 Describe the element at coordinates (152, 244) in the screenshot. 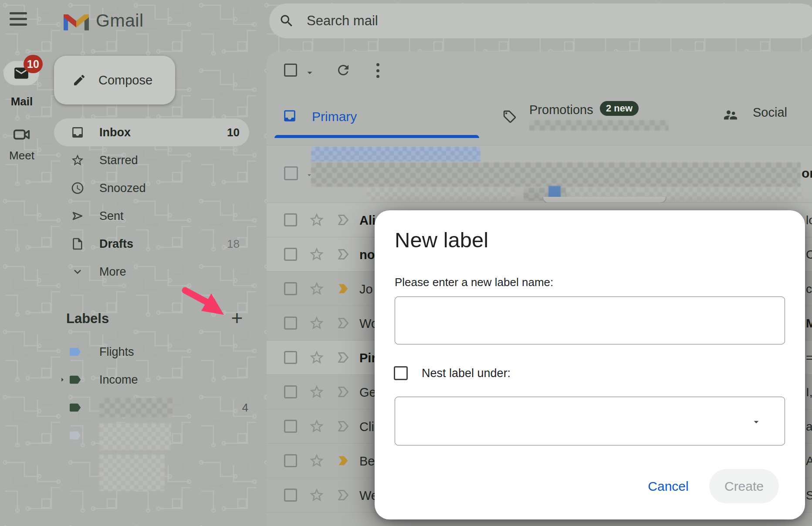

I see `sidebar-item-drafts: Drafts 18` at that location.